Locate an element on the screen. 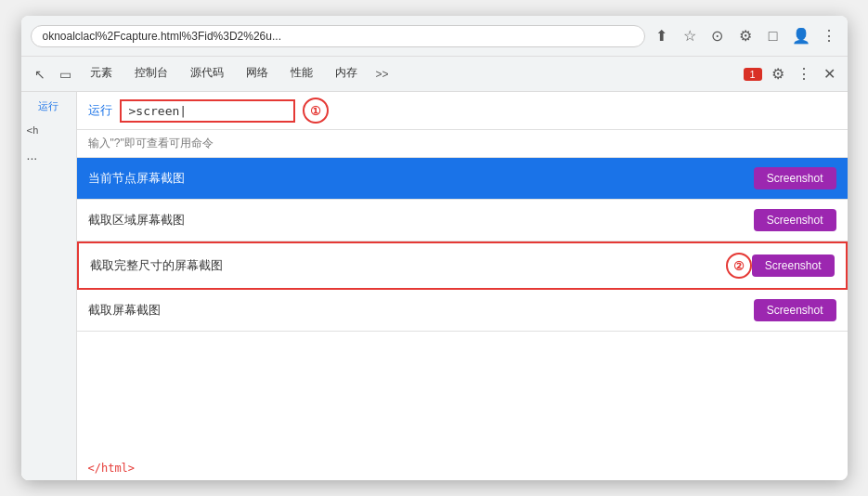 The height and width of the screenshot is (496, 868). command-label-current-node: 当前节点屏幕截图 is located at coordinates (421, 178).